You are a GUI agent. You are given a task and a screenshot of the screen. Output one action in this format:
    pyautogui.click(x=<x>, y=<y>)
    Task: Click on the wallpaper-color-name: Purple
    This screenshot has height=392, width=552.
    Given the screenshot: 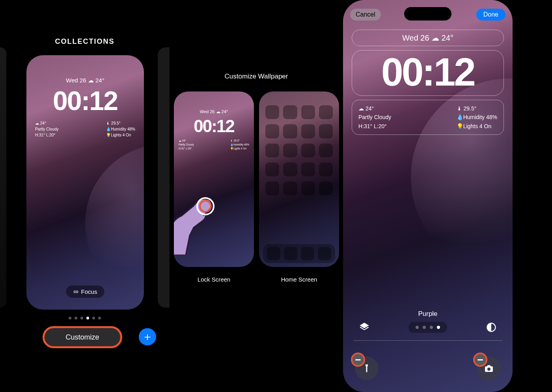 What is the action you would take?
    pyautogui.click(x=428, y=314)
    